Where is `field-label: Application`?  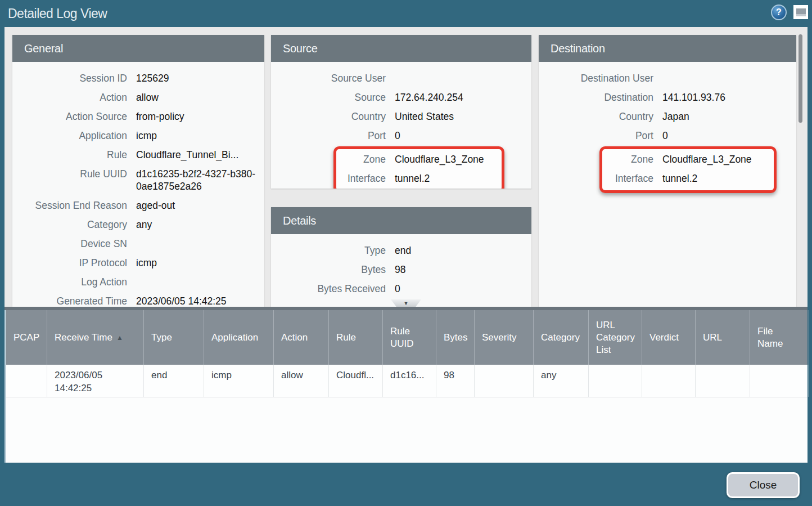
field-label: Application is located at coordinates (70, 136).